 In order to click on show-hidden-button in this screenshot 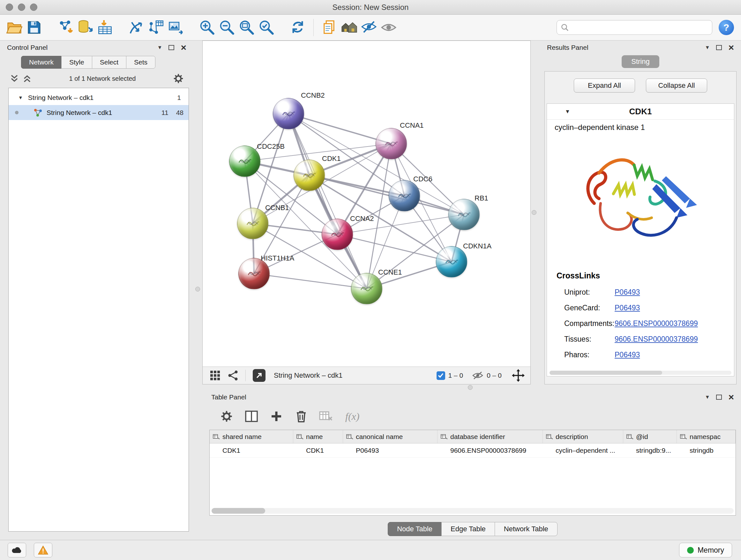, I will do `click(389, 27)`.